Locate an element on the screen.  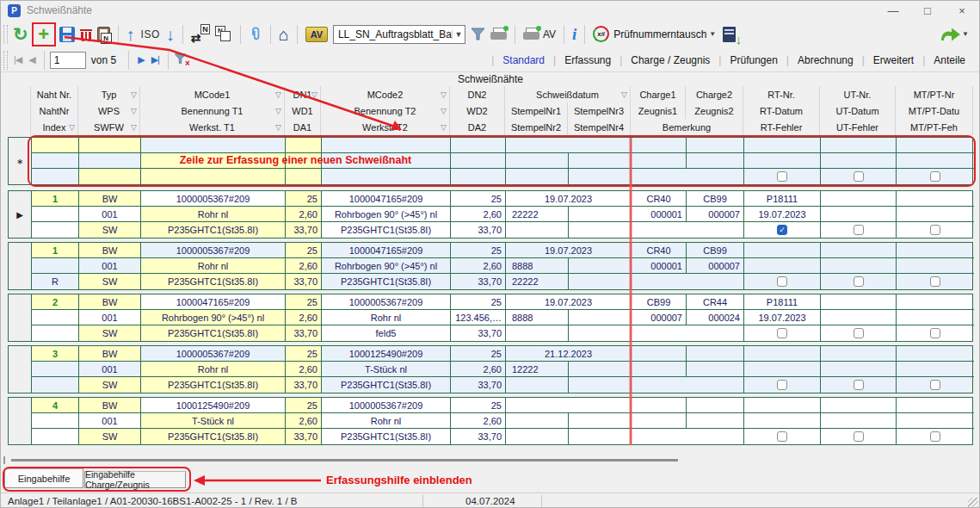
filter-button is located at coordinates (478, 34).